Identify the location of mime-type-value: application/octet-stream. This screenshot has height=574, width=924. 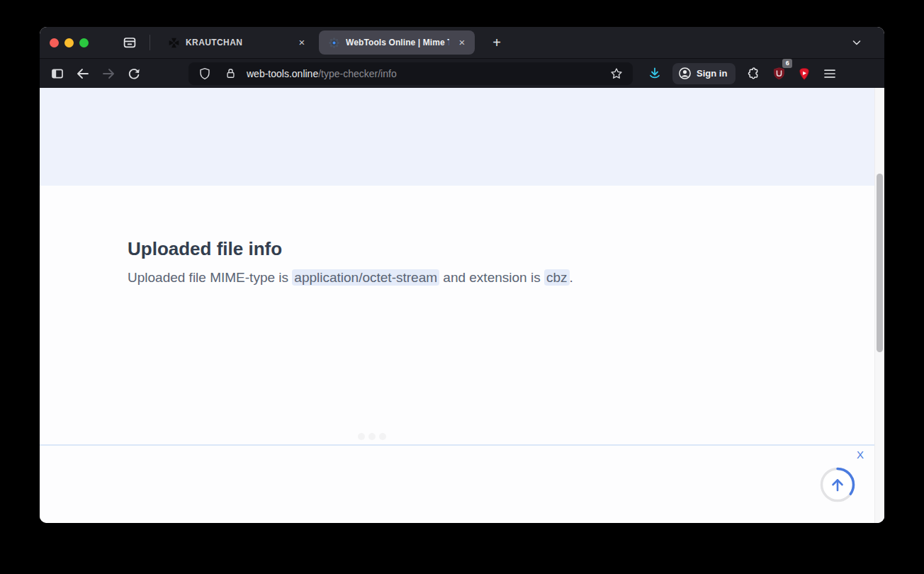
(366, 278).